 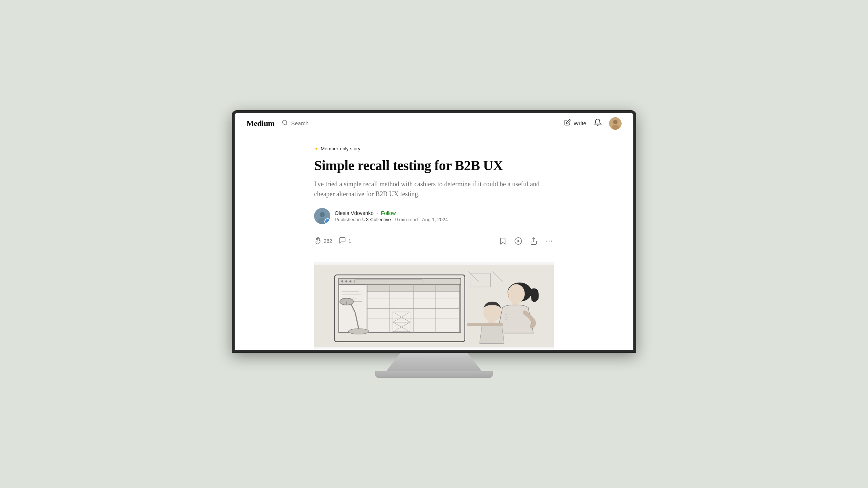 What do you see at coordinates (391, 220) in the screenshot?
I see `article-meta: Published in UX Collective · 9 min read …` at bounding box center [391, 220].